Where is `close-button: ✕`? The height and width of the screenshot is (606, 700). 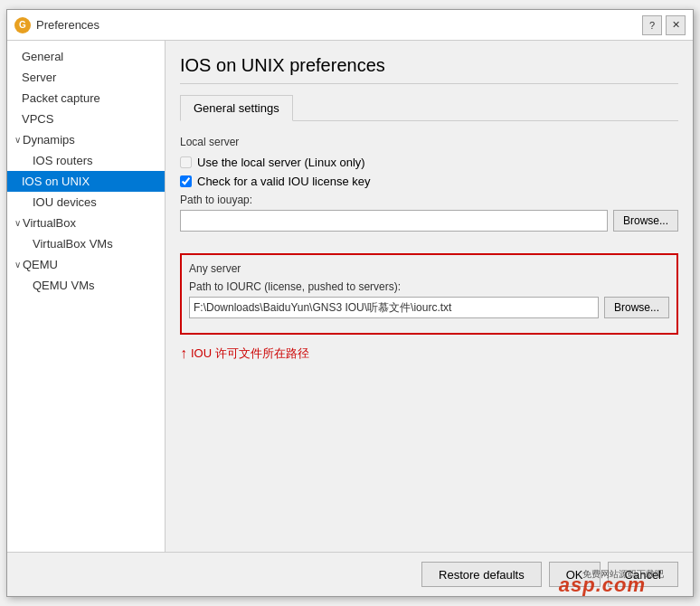 close-button: ✕ is located at coordinates (676, 25).